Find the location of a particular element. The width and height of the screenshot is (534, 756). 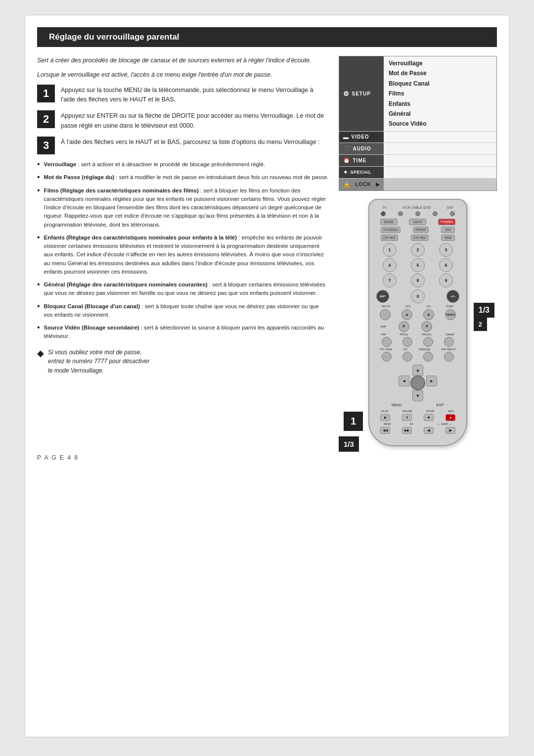

menu-icon-special: ✦ SPECIAL is located at coordinates (361, 172).